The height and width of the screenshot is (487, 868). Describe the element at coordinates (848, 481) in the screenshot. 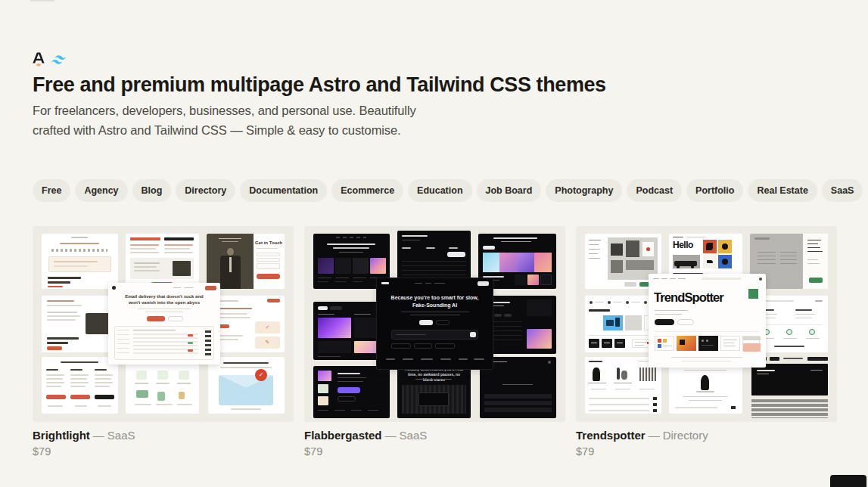

I see `corner-widget-button` at that location.